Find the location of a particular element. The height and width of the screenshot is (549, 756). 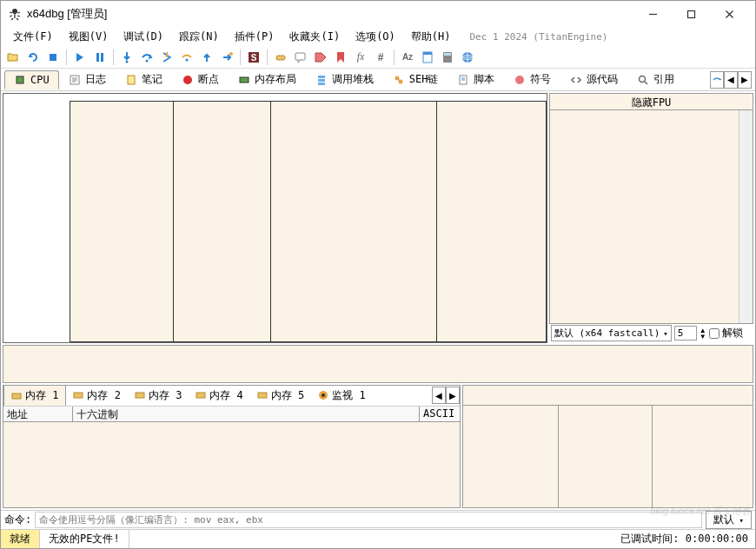

maximize-button is located at coordinates (691, 14).